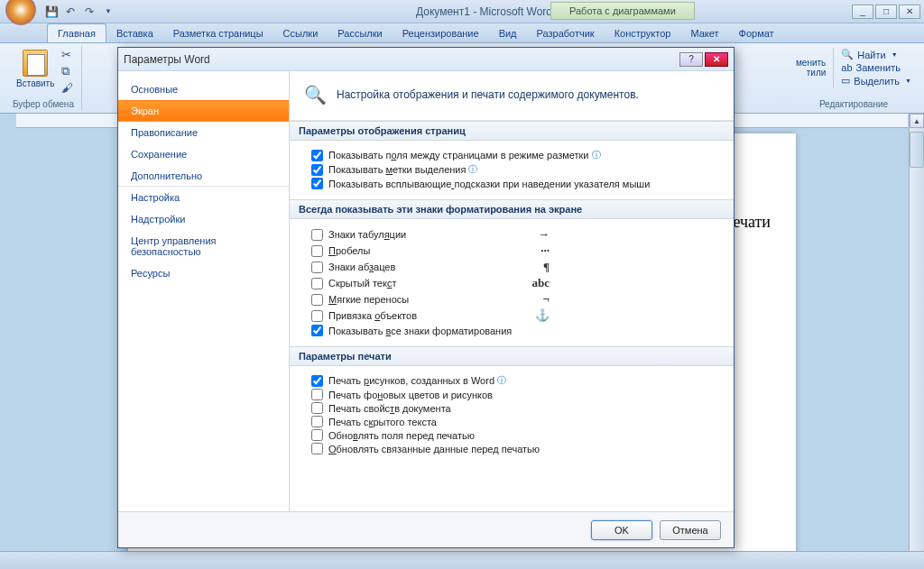 The height and width of the screenshot is (569, 924). Describe the element at coordinates (847, 54) in the screenshot. I see `find-icon: 🔍` at that location.